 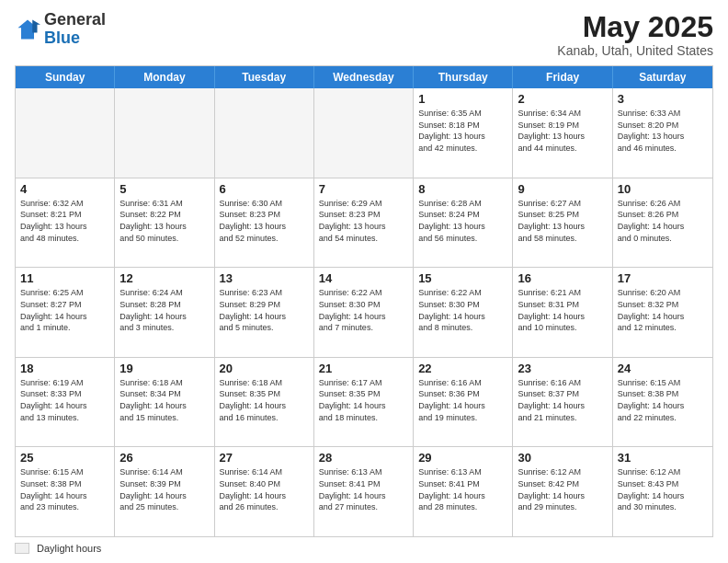 What do you see at coordinates (563, 77) in the screenshot?
I see `day-header: Friday` at bounding box center [563, 77].